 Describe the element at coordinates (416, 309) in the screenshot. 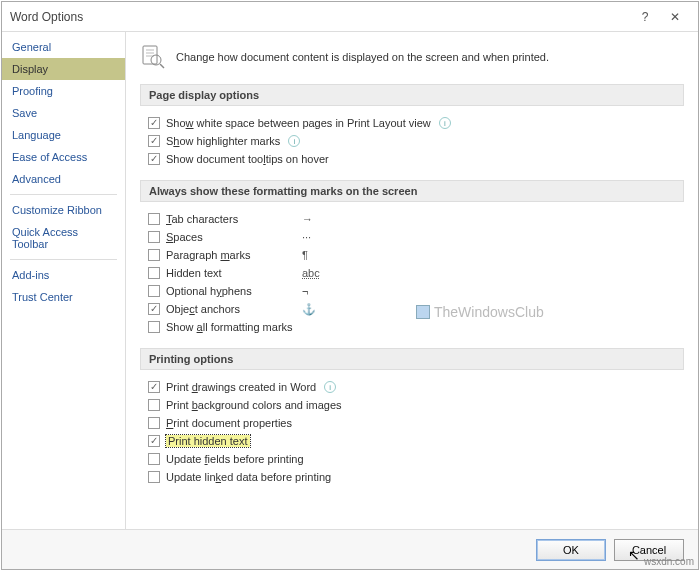

I see `option-row: Object anchors⚓` at that location.